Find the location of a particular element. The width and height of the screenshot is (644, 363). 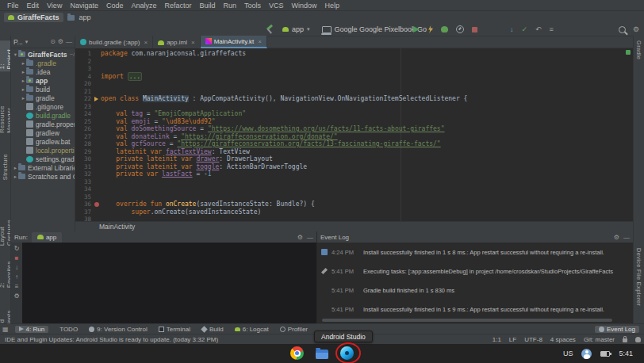

toolwindow-button-terminal: Terminal is located at coordinates (174, 330).